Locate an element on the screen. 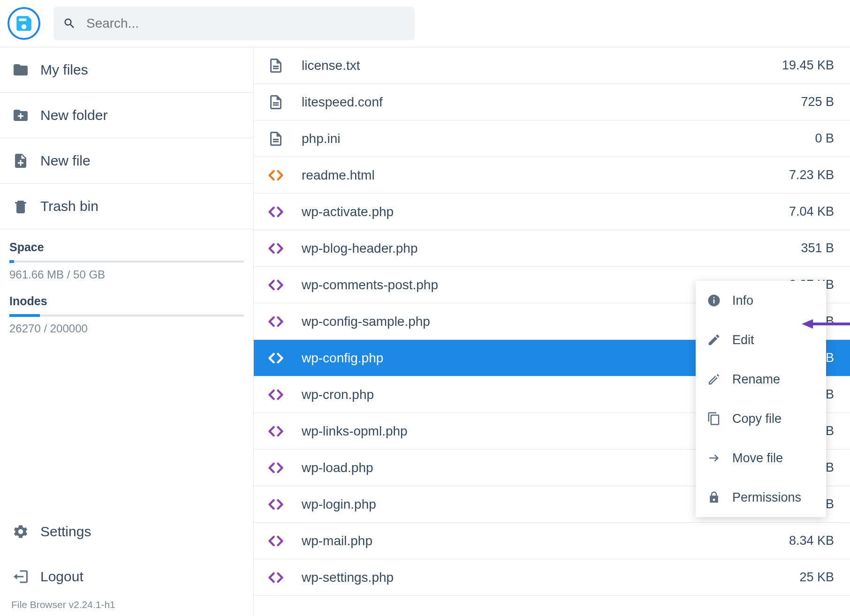 This screenshot has height=616, width=850. menu-item-info: Info is located at coordinates (761, 300).